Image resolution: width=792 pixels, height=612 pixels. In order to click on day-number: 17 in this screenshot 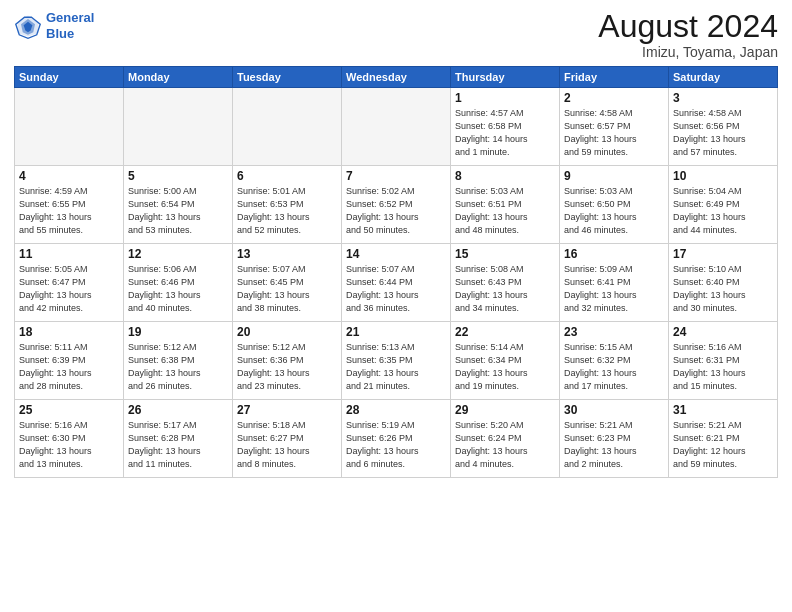, I will do `click(723, 254)`.